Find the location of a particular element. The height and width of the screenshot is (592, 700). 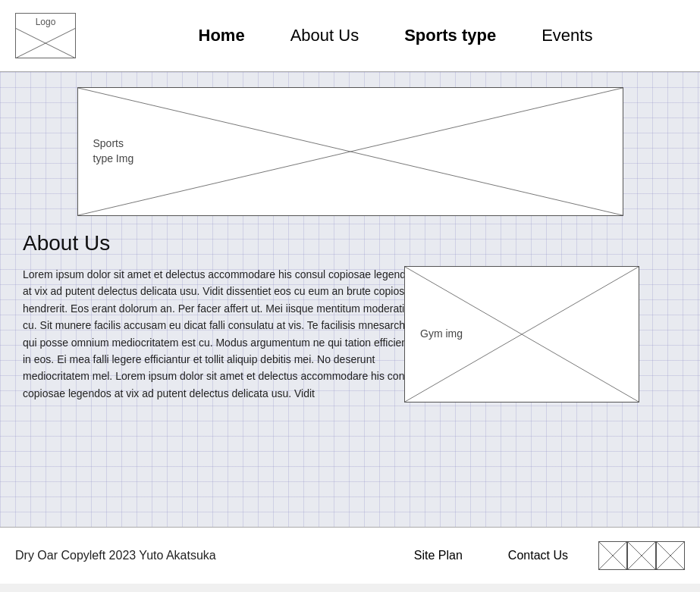

nav-events: Events is located at coordinates (567, 36).